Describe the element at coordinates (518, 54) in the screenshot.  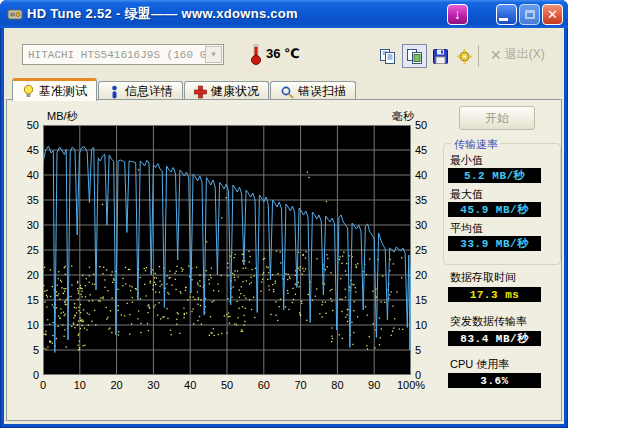
I see `exit-button: ✕ 退出(X)` at that location.